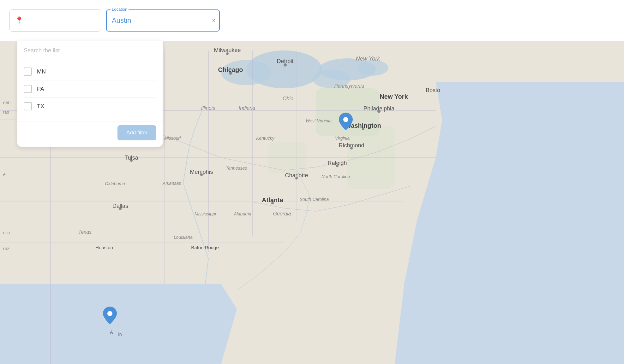  I want to click on list-item: PA, so click(90, 89).